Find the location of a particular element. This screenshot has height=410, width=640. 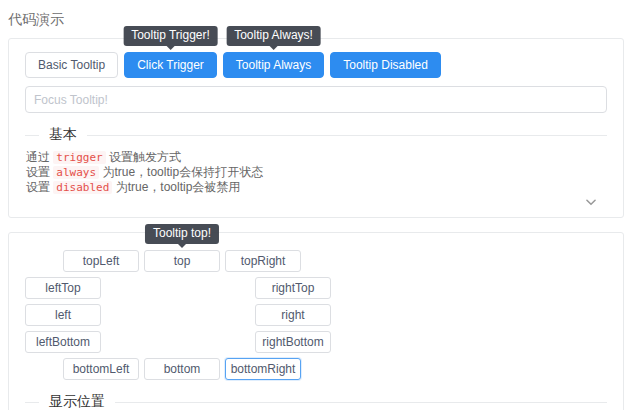

doc-line: 通过 trigger 设置触发方式 is located at coordinates (316, 158).